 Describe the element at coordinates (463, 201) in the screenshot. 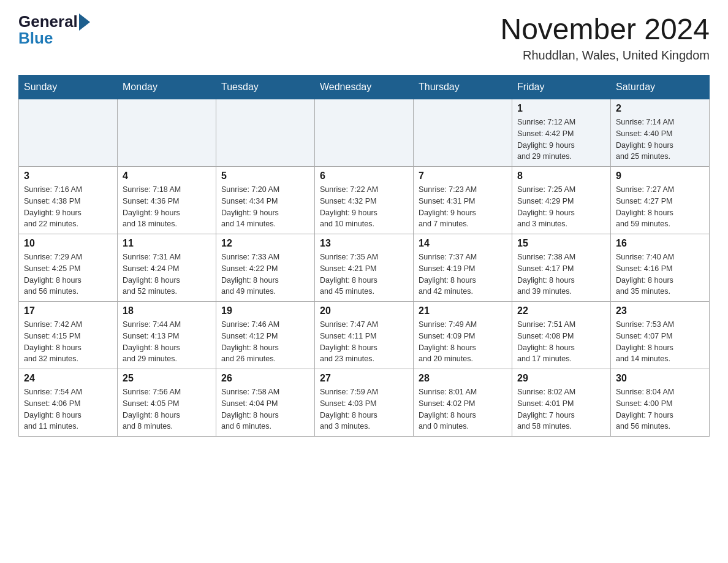

I see `calendar-cell: 7Sunrise: 7:23 AM Sunset: 4:31 PM Daylig…` at that location.